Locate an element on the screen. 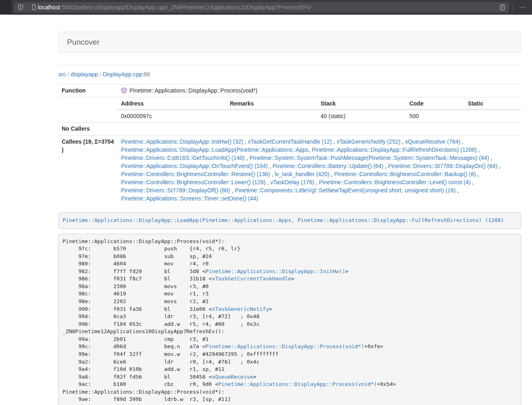 The width and height of the screenshot is (532, 405). shield-icon is located at coordinates (21, 7).